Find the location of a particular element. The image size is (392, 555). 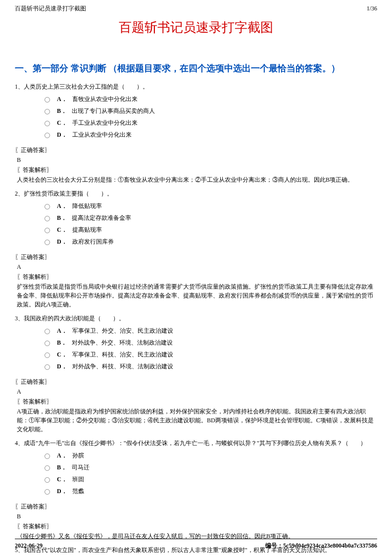

option-row: A．畜牧业从农业中分化出来 is located at coordinates (211, 99).